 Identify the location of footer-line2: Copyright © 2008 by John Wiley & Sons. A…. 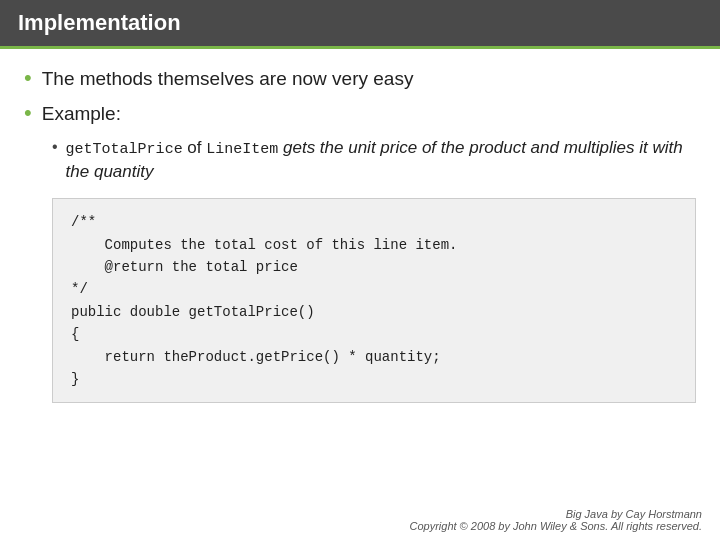
(351, 526).